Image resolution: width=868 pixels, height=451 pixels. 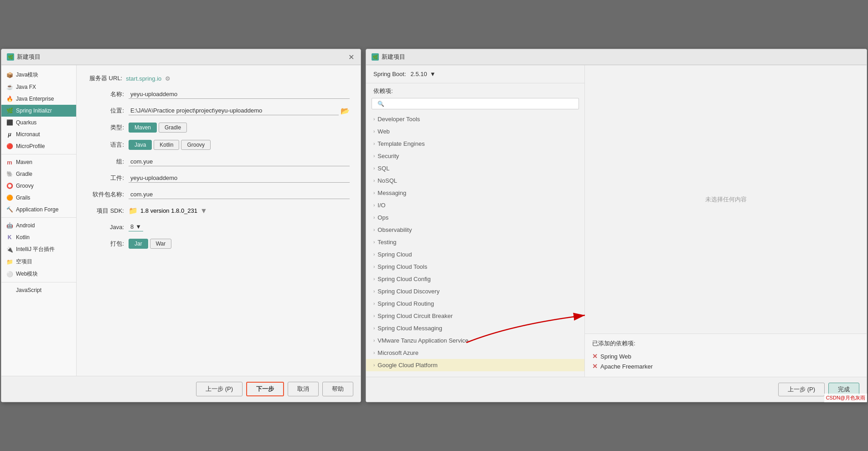 What do you see at coordinates (475, 279) in the screenshot?
I see `dep-item-spring-cloud-config: › Spring Cloud Config` at bounding box center [475, 279].